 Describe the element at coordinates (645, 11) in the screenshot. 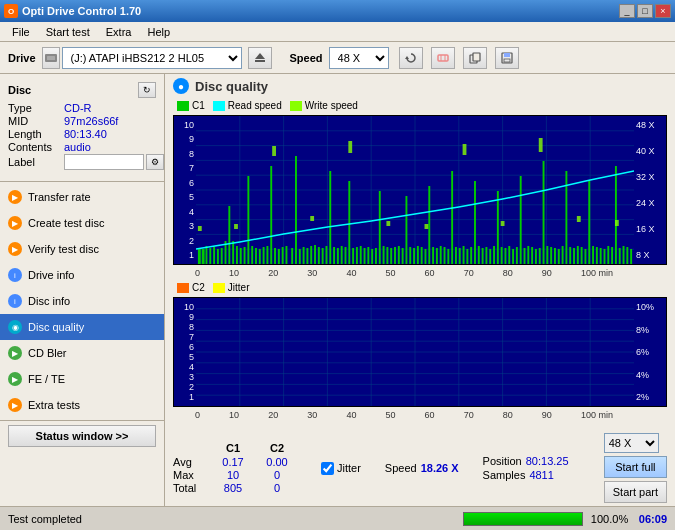

I see `maximize-button: □` at that location.